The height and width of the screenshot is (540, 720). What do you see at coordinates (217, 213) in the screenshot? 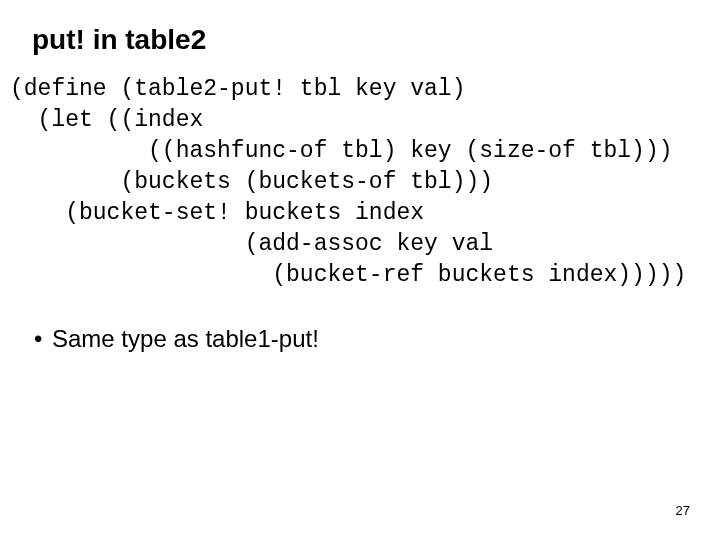
I see `code-line: (bucket-set! buckets index` at bounding box center [217, 213].